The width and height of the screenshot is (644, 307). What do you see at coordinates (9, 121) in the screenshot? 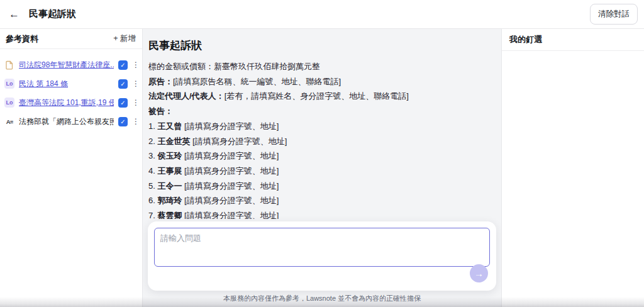
I see `text-document-icon: A≡` at bounding box center [9, 121].